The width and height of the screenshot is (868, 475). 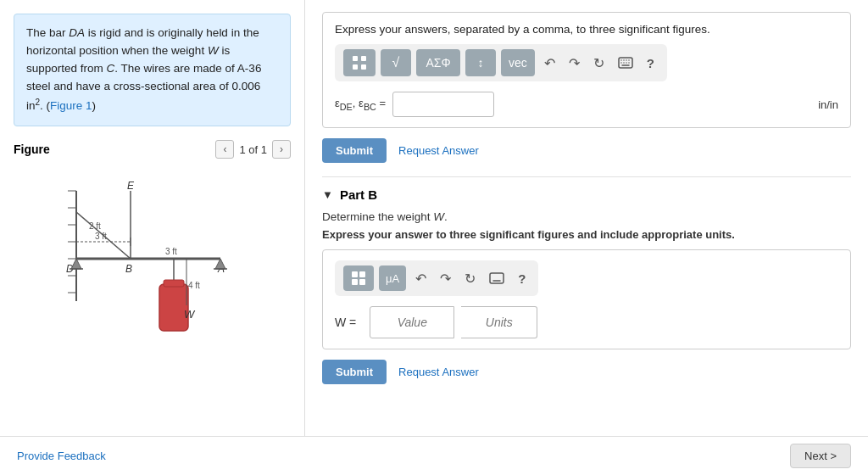 I want to click on svg-text: W, so click(x=190, y=314).